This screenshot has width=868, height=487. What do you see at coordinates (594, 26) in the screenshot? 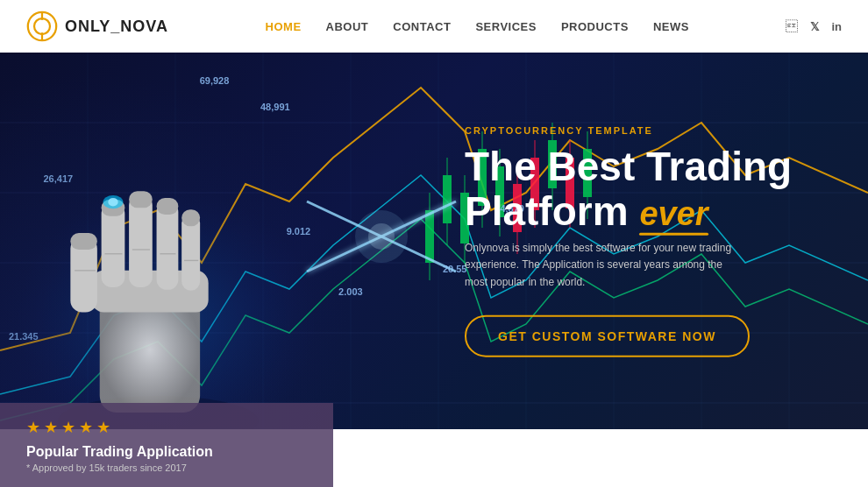
I see `nav-link-products: PRODUCTS` at bounding box center [594, 26].